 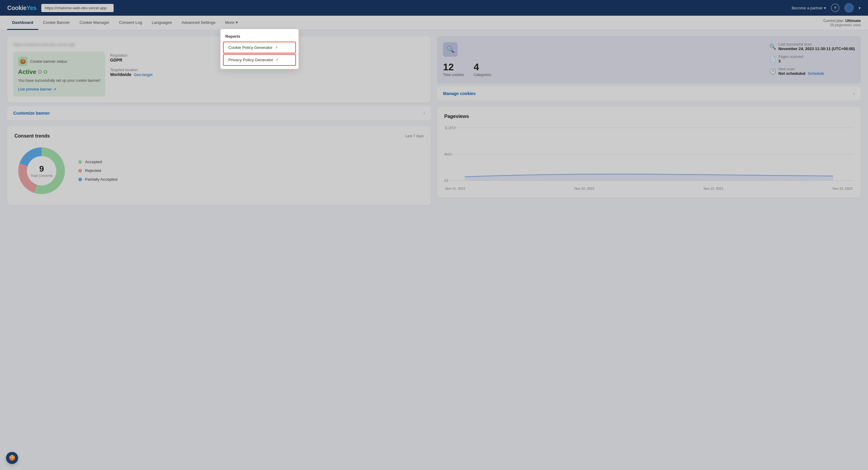 I want to click on donut-chart: 9 Total Consents, so click(x=42, y=171).